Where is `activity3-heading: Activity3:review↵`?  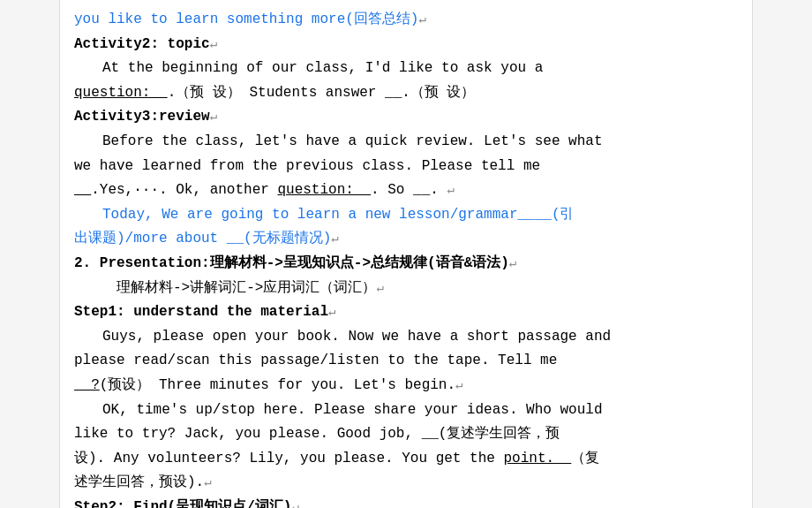
activity3-heading: Activity3:review↵ is located at coordinates (406, 118).